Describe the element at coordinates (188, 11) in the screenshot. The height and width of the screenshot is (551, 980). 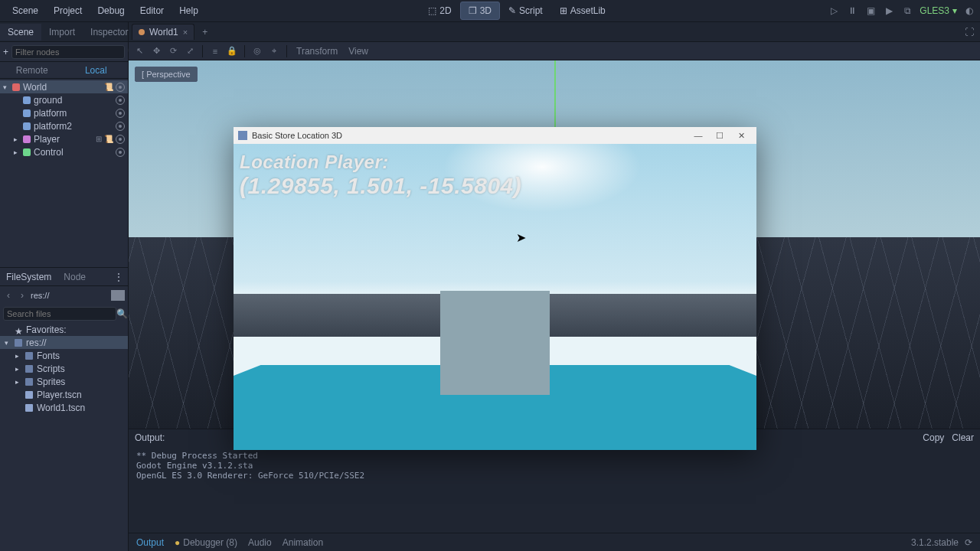
I see `menu-help: Help` at that location.